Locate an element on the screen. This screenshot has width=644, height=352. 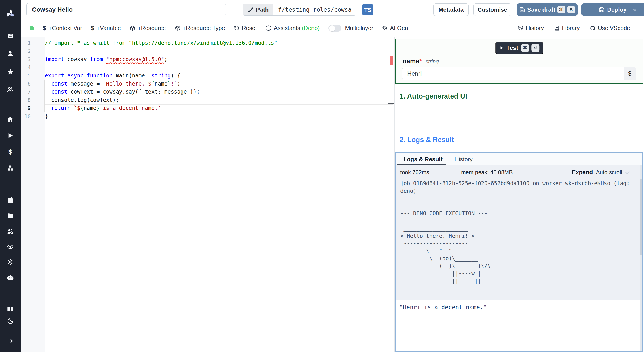
insert-variable-button: $ is located at coordinates (630, 74).